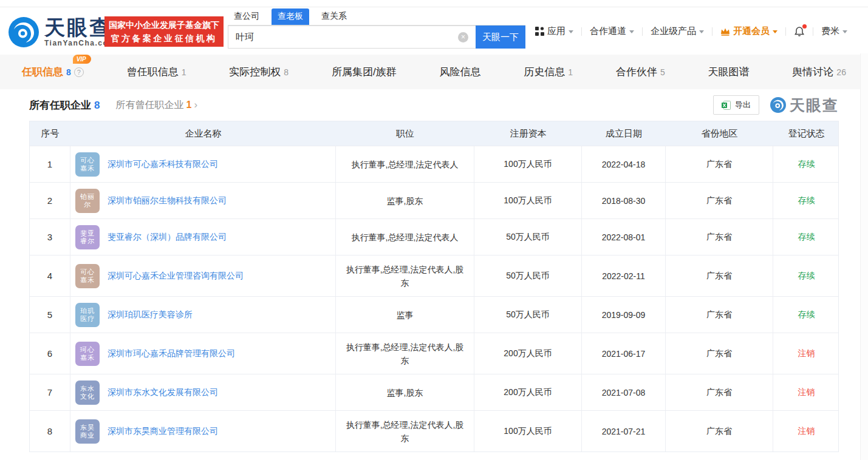 The width and height of the screenshot is (868, 460). Describe the element at coordinates (150, 315) in the screenshot. I see `company-link: 深圳珀玑医疗美容诊所` at that location.